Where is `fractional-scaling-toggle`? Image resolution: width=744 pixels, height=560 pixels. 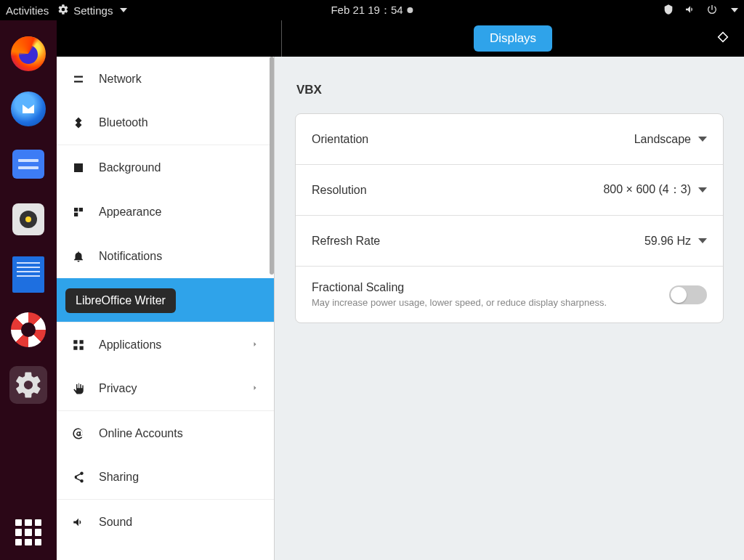
fractional-scaling-toggle is located at coordinates (688, 295).